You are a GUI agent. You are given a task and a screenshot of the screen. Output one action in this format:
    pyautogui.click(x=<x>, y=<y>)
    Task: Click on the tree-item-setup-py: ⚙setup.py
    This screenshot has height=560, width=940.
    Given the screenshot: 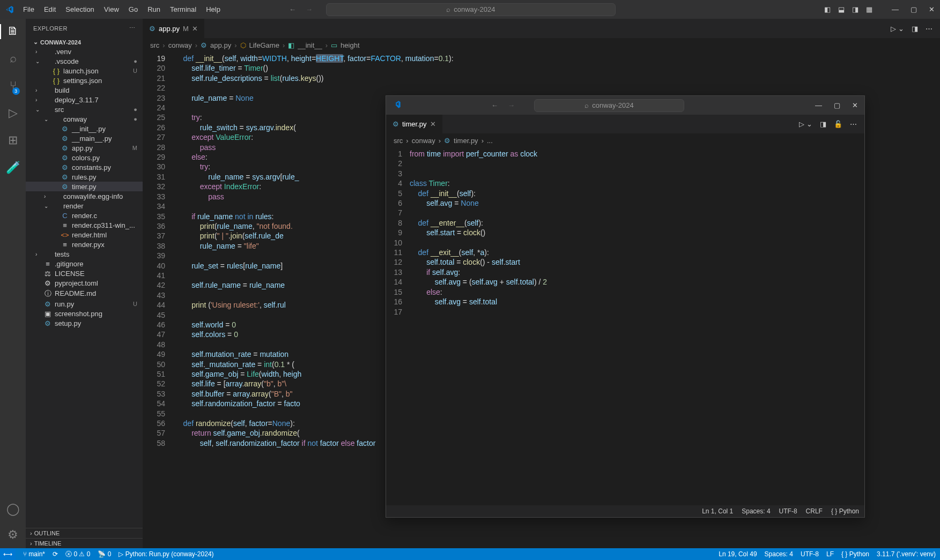 What is the action you would take?
    pyautogui.click(x=84, y=323)
    